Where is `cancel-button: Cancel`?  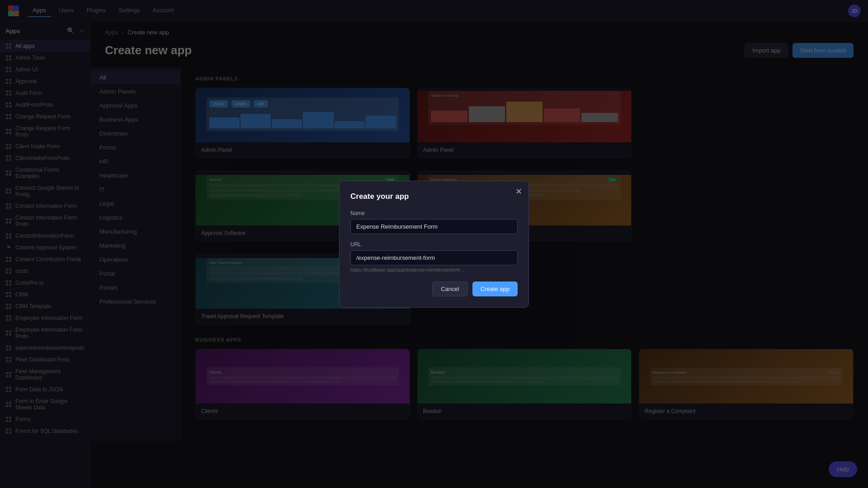 cancel-button: Cancel is located at coordinates (450, 289).